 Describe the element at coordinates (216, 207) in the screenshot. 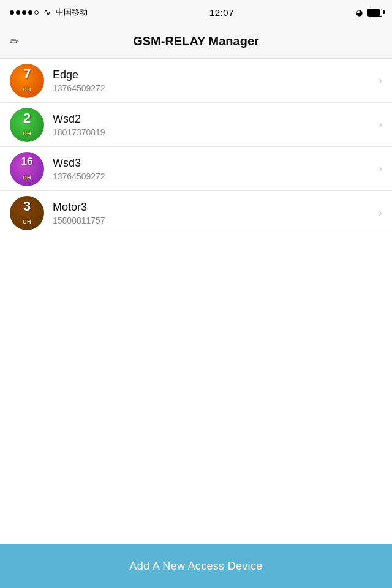

I see `device-name-motor3: Motor3` at that location.